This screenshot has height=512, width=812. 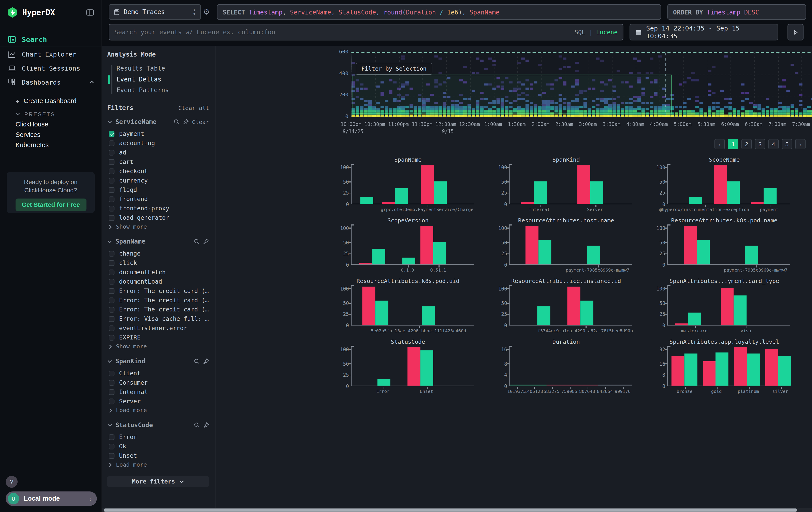 I want to click on sidebar-link-kubernetes: Kubernetes, so click(x=51, y=145).